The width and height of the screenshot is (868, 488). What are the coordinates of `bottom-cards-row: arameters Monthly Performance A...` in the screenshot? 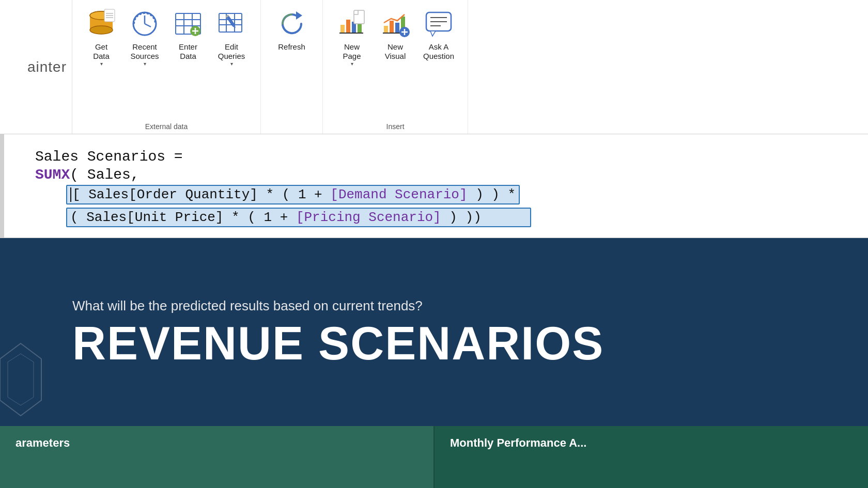 It's located at (434, 457).